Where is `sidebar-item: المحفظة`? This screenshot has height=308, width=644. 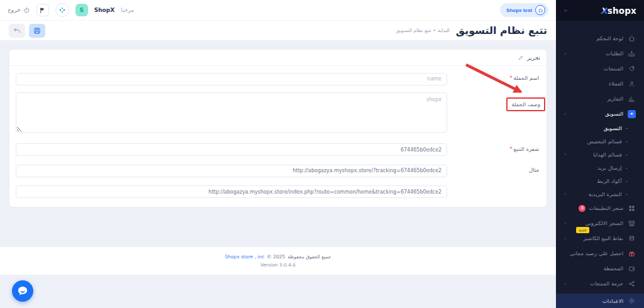
sidebar-item: المحفظة is located at coordinates (600, 268).